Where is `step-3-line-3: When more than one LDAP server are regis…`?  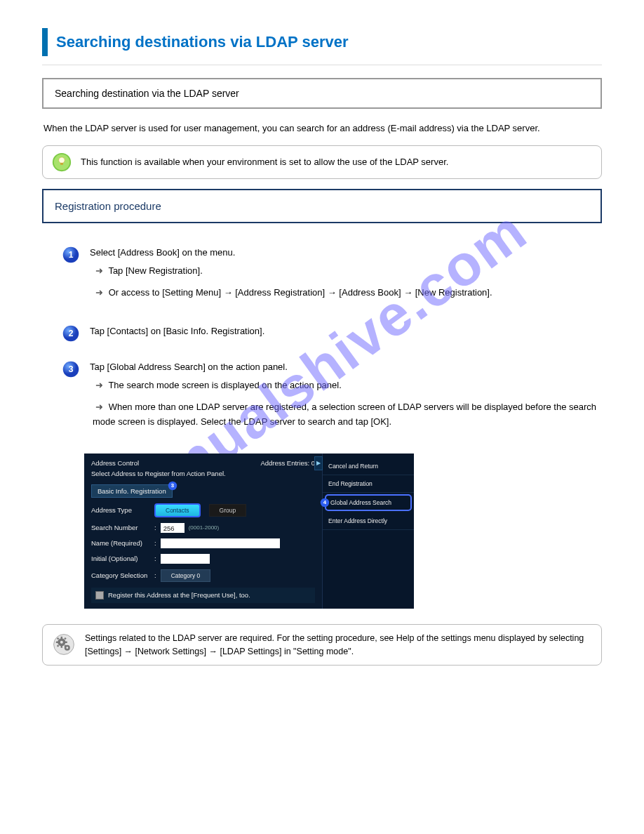
step-3-line-3: When more than one LDAP server are regis… is located at coordinates (344, 414).